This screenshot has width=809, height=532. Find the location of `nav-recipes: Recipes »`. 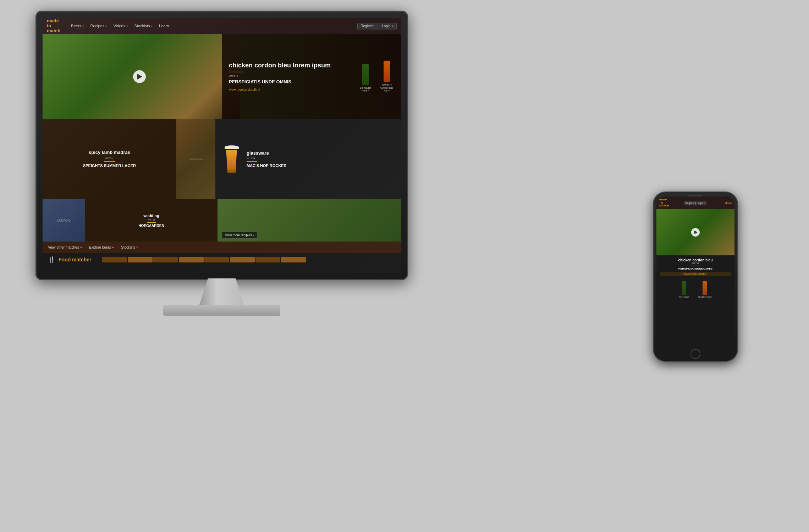

nav-recipes: Recipes » is located at coordinates (99, 26).